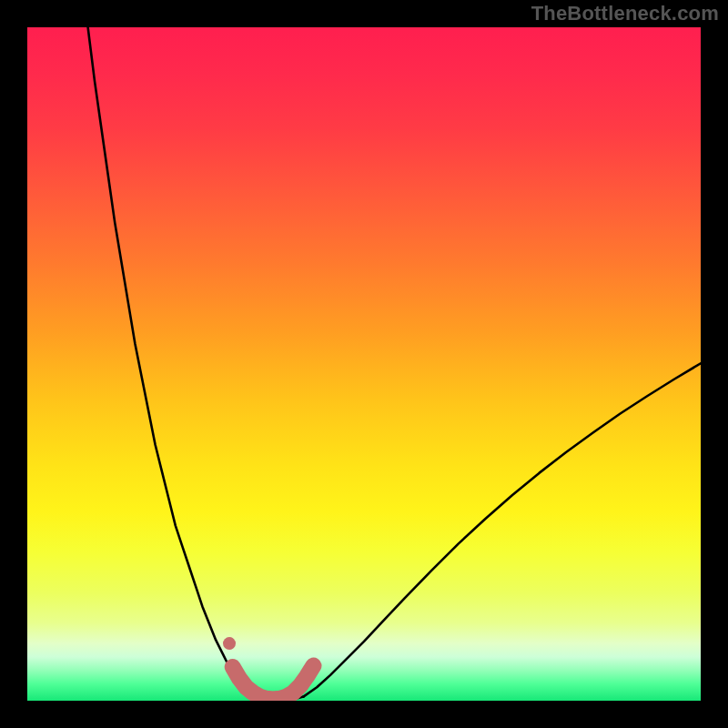  Describe the element at coordinates (229, 643) in the screenshot. I see `highlight-dot` at that location.